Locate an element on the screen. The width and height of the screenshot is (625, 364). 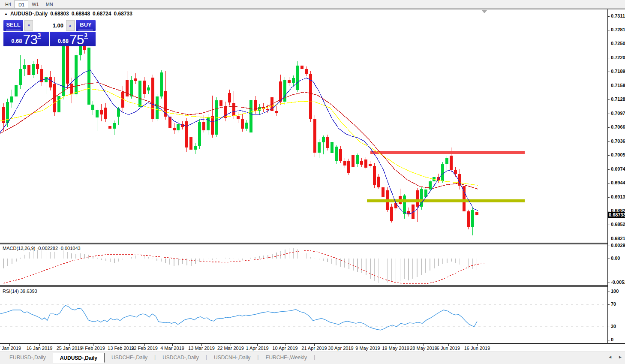
current-price-tag: 0.68733 is located at coordinates (616, 215).